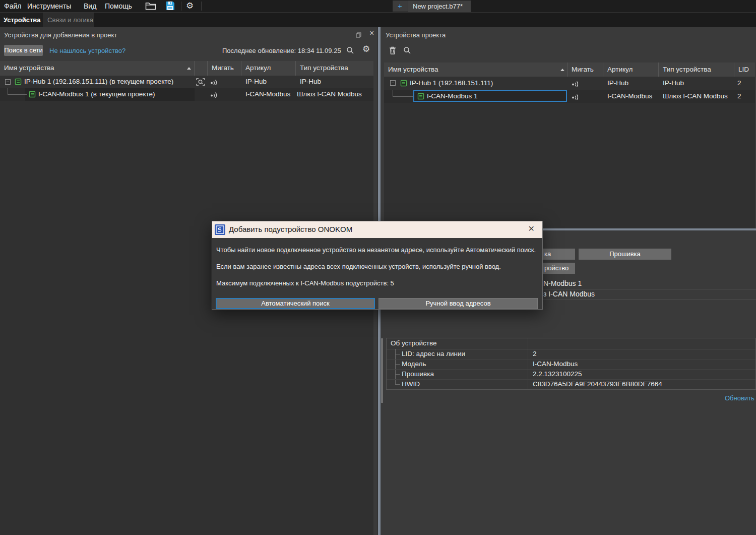 The height and width of the screenshot is (535, 756). Describe the element at coordinates (90, 6) in the screenshot. I see `menu-view: Вид` at that location.